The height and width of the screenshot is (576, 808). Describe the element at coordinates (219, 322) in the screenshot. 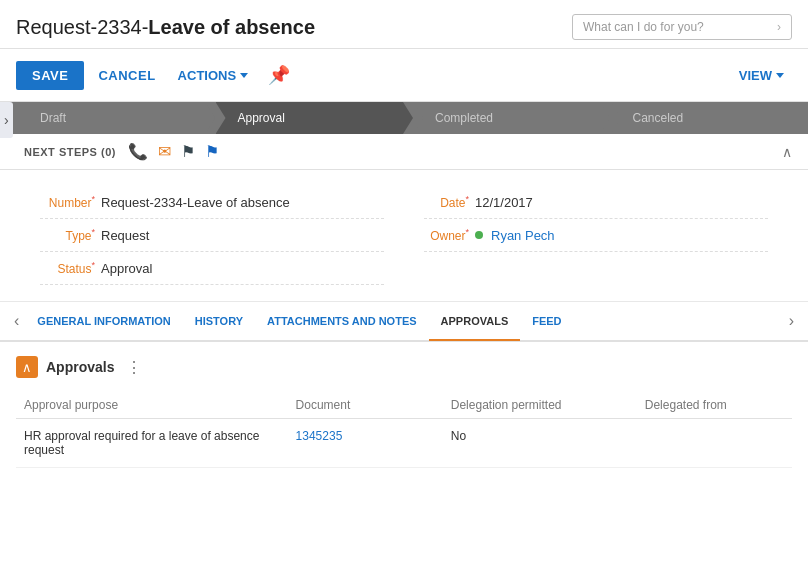

I see `tab-history: HISTORY` at that location.